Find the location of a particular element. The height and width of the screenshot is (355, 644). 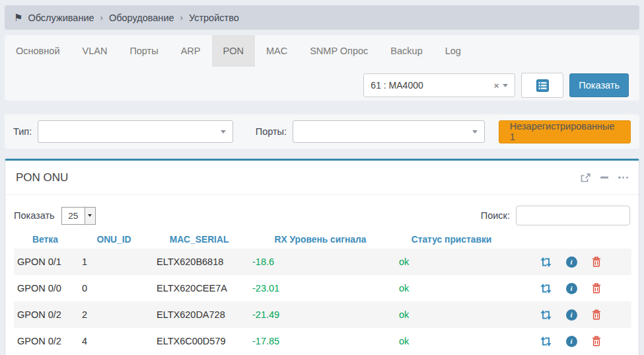

col-header-mac-serial: MAC_SERIAL is located at coordinates (199, 239).